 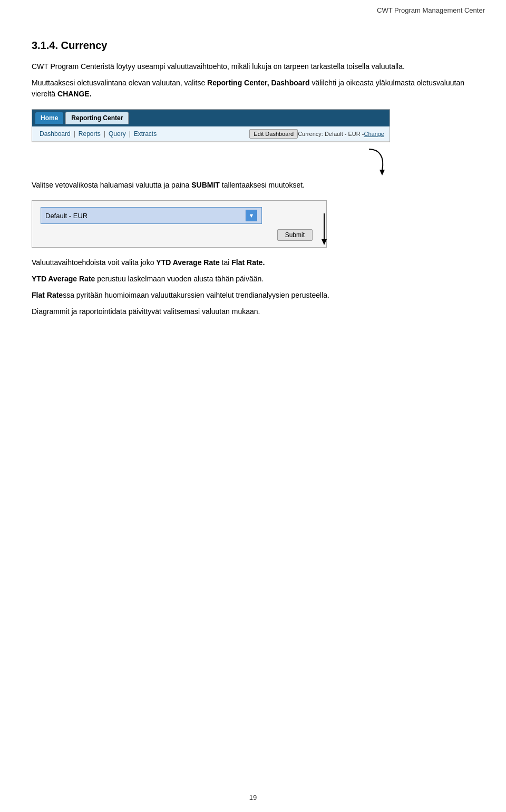 I want to click on sub-nav-reports: Reports, so click(x=90, y=134).